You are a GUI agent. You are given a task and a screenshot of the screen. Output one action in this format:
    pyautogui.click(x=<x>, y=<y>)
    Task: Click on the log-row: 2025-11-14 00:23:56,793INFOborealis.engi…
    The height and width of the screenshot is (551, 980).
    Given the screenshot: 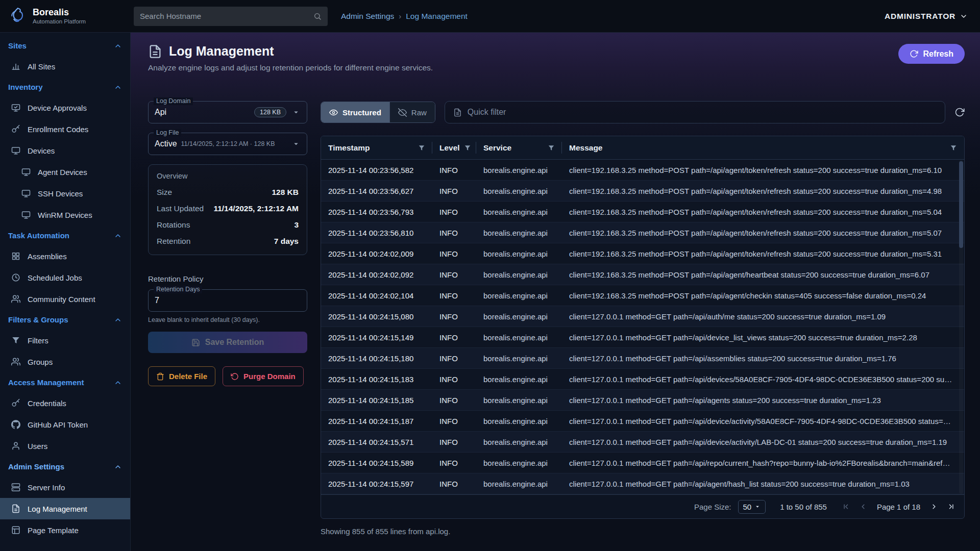 What is the action you would take?
    pyautogui.click(x=643, y=212)
    